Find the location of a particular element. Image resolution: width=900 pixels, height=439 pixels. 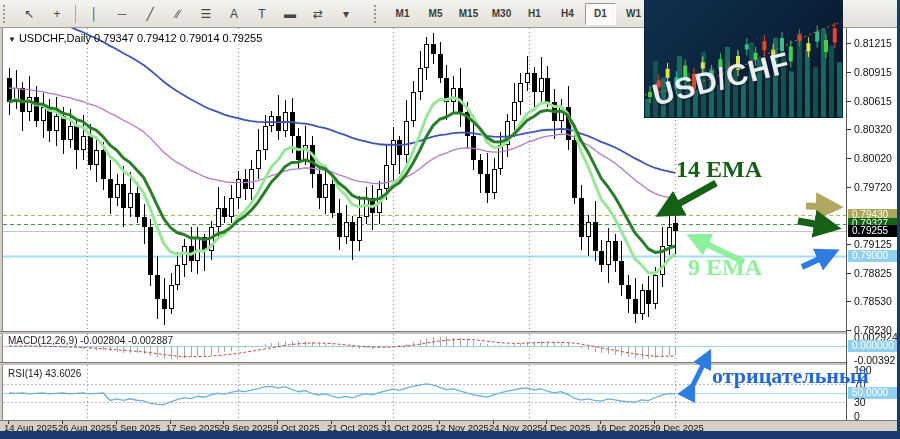

equidistant-channel-icon: ∕∕ is located at coordinates (178, 14).